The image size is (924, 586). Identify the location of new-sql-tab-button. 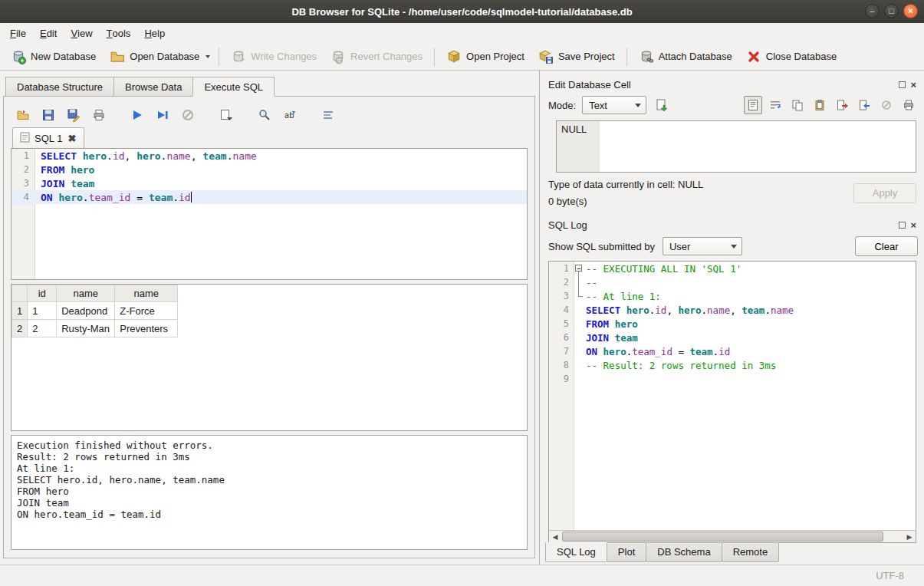
(226, 115).